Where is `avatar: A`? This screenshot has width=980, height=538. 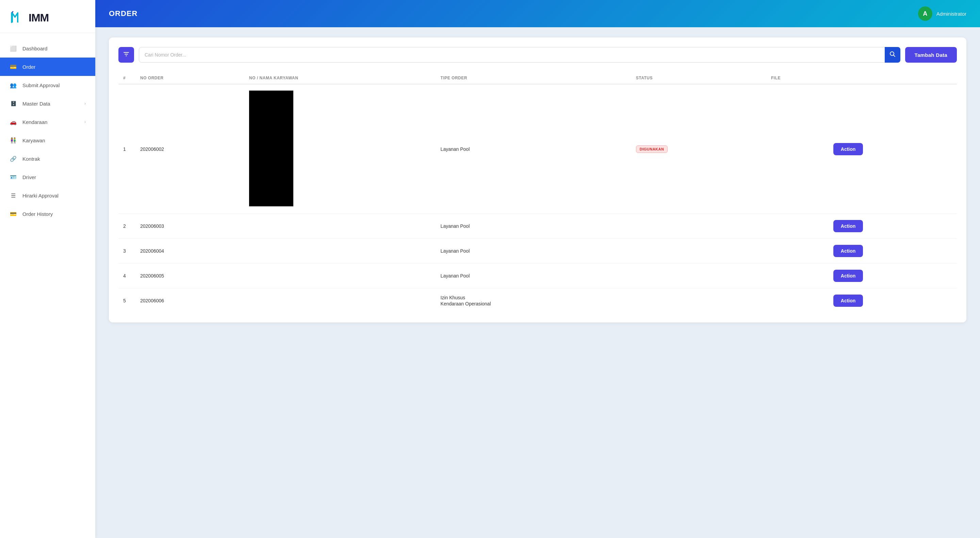 avatar: A is located at coordinates (925, 14).